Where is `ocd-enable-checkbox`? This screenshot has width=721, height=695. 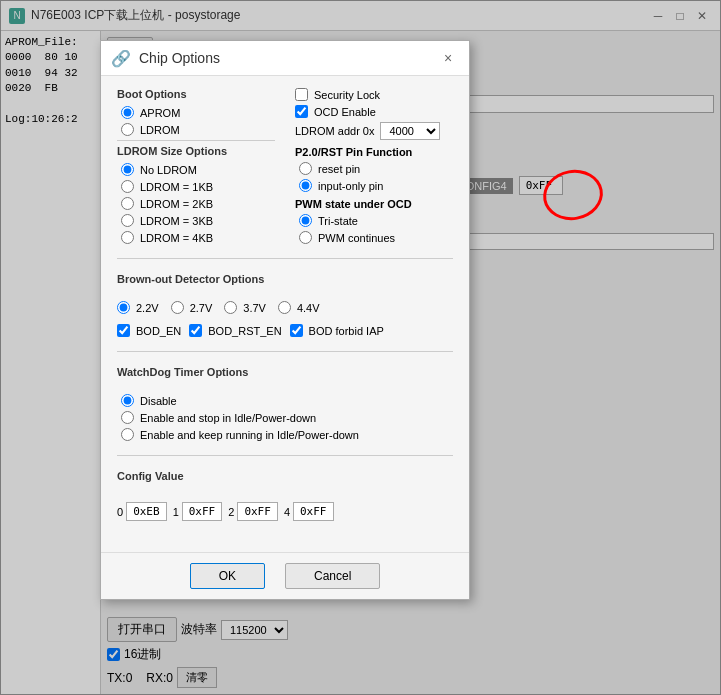
ocd-enable-checkbox is located at coordinates (302, 112).